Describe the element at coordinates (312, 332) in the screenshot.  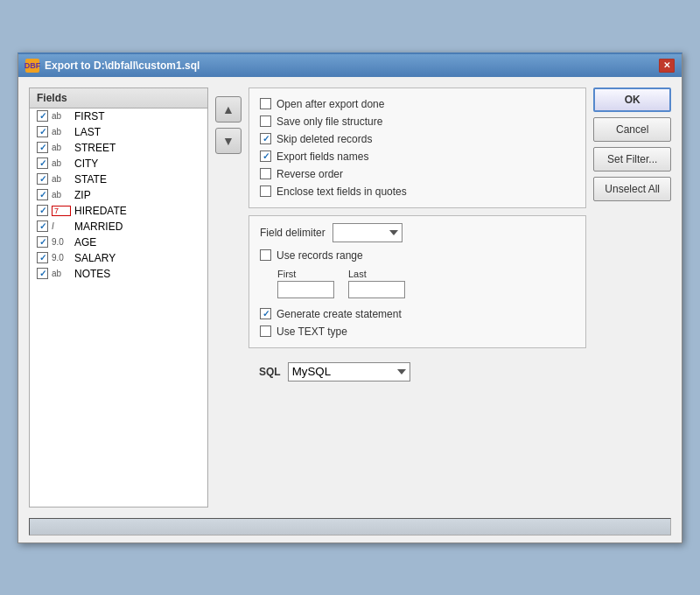
I see `use-text-label: Use TEXT type` at that location.